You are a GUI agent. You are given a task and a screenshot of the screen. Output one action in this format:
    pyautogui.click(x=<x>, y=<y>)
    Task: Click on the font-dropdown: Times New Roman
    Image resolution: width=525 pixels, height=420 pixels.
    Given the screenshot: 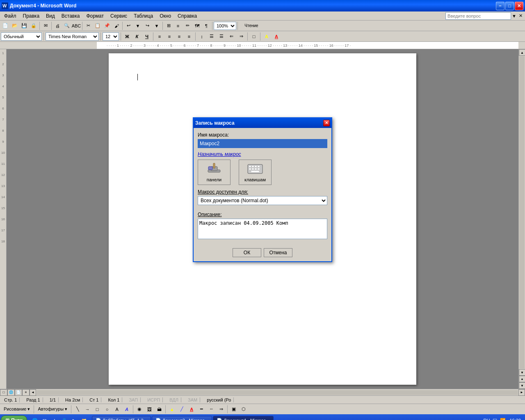 What is the action you would take?
    pyautogui.click(x=72, y=37)
    